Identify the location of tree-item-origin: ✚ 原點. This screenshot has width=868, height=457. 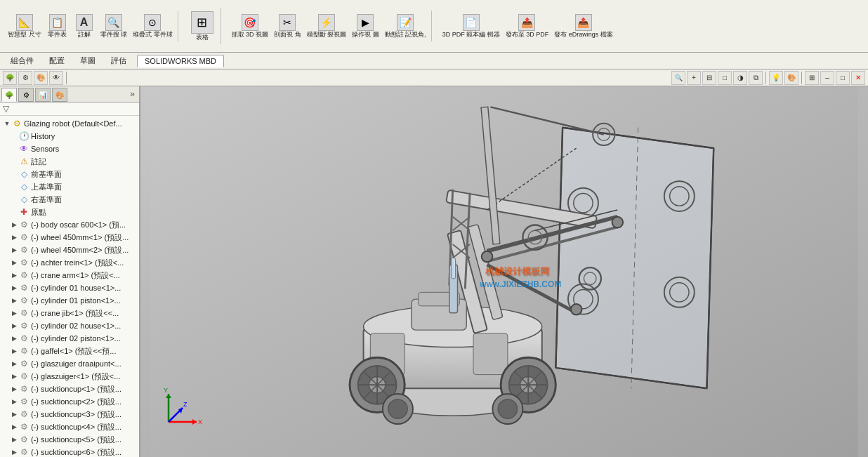
(70, 212).